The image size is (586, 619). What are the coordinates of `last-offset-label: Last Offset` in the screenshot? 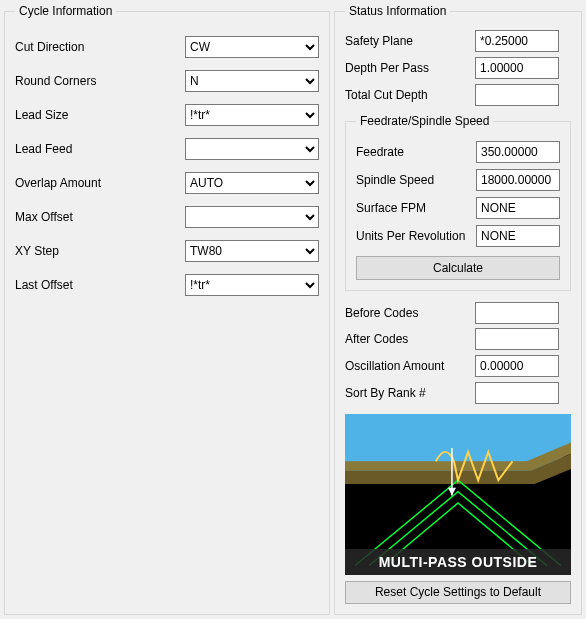 It's located at (100, 285).